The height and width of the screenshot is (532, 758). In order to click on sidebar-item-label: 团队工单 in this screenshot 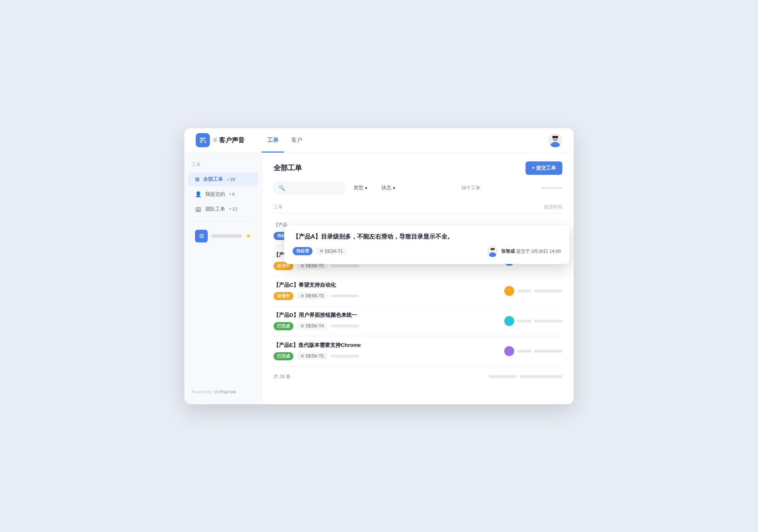, I will do `click(215, 209)`.